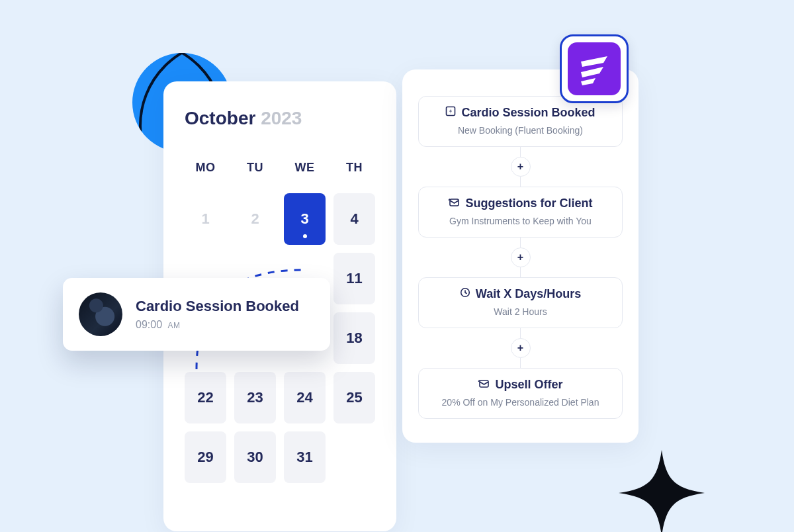 The image size is (794, 532). Describe the element at coordinates (205, 219) in the screenshot. I see `calendar-cell: 1` at that location.